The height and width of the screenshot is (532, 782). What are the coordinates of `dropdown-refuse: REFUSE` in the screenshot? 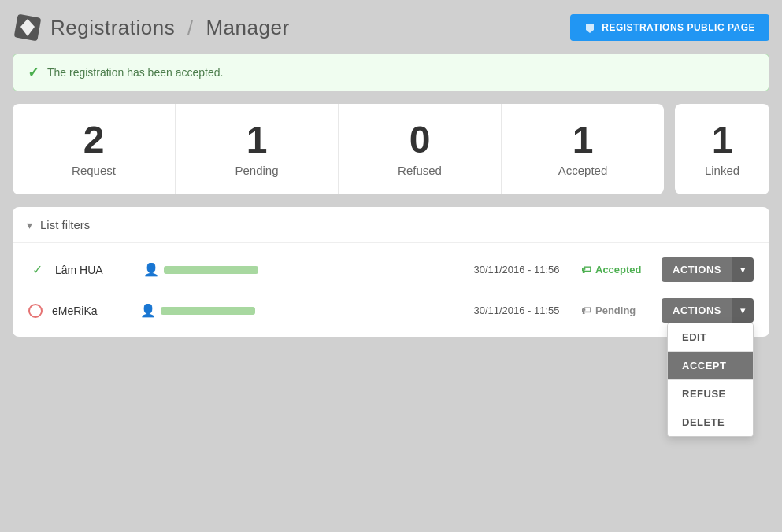 It's located at (710, 393).